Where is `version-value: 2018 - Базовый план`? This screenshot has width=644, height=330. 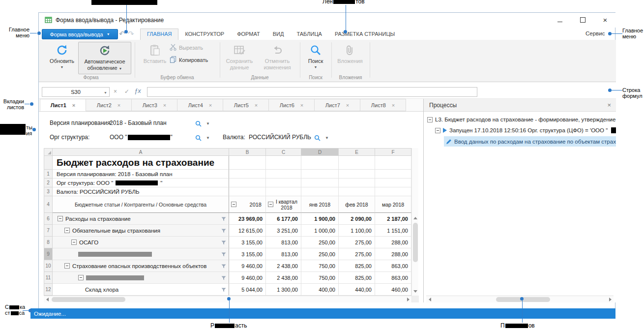
version-value: 2018 - Базовый план is located at coordinates (138, 123).